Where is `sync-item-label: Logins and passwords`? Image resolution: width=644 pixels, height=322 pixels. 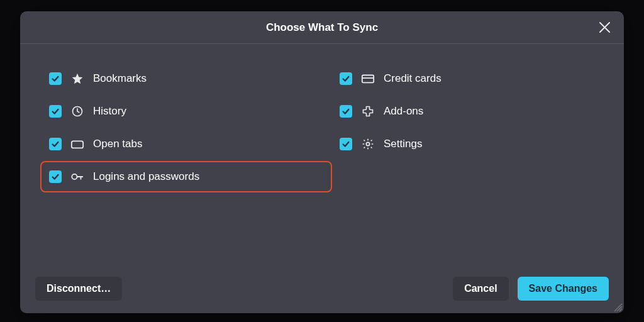 sync-item-label: Logins and passwords is located at coordinates (146, 177).